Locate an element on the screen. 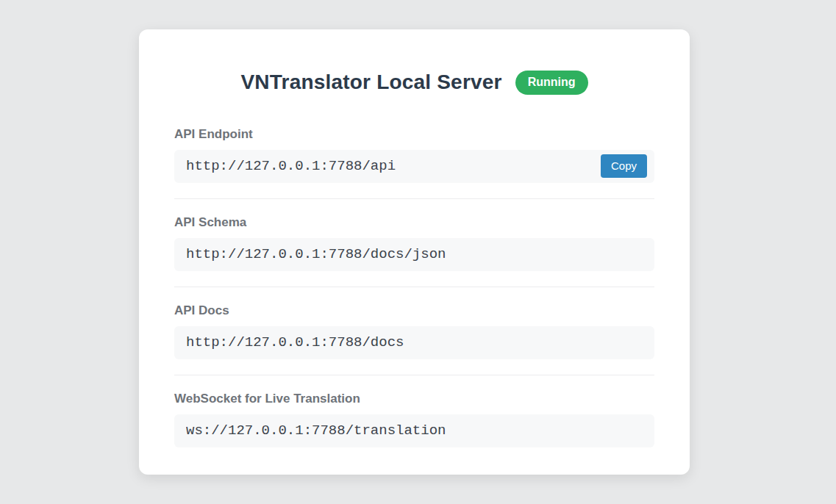  api-docs-url-box: http://127.0.0.1:7788/docs is located at coordinates (415, 342).